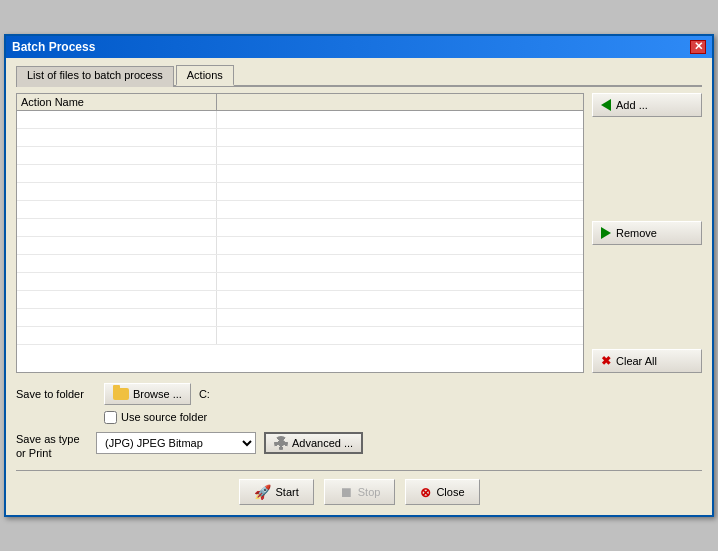 Image resolution: width=718 pixels, height=551 pixels. I want to click on stop-button: ⏹ Stop, so click(360, 492).